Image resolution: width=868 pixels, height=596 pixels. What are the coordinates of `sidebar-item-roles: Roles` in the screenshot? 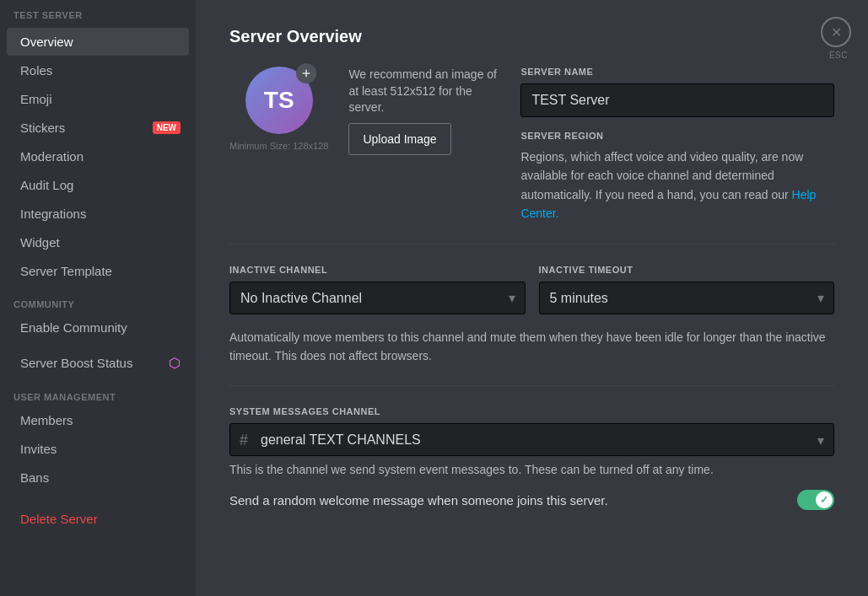 It's located at (98, 71).